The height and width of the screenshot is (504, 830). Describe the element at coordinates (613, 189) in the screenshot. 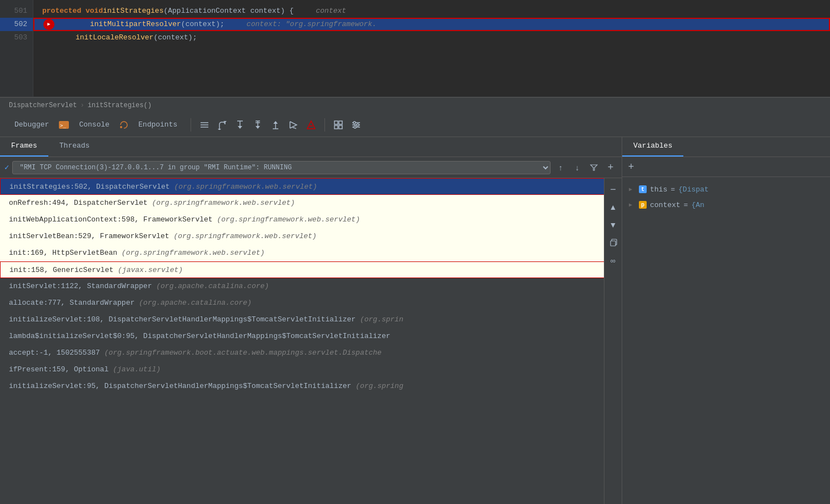

I see `minus-button: −` at that location.